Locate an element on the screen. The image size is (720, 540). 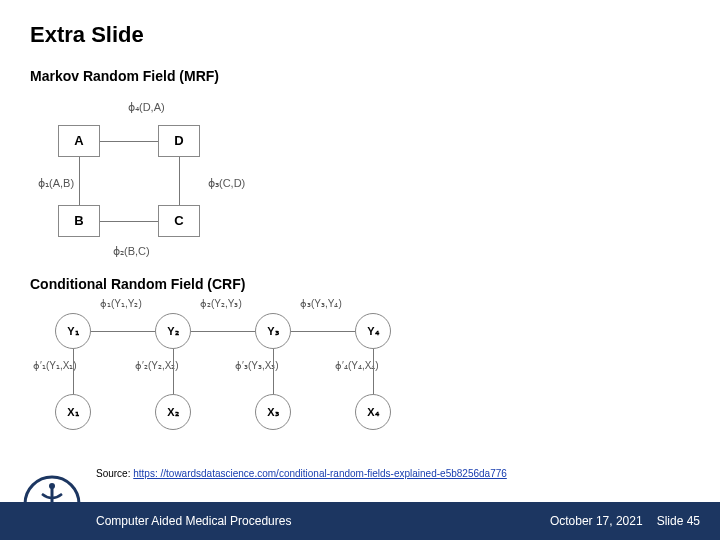
section-heading-mrf: Markov Random Field (MRF) is located at coordinates (124, 76).